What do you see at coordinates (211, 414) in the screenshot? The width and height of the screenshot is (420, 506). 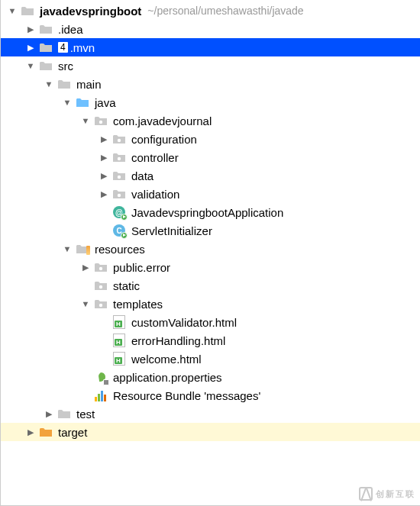 I see `tree-row: ▶ test` at bounding box center [211, 414].